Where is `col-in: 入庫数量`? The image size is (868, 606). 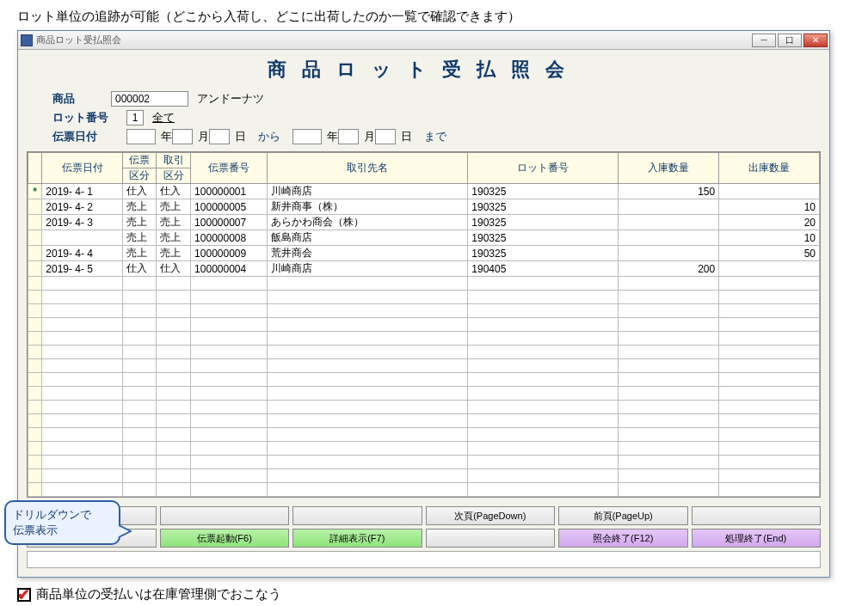 col-in: 入庫数量 is located at coordinates (669, 168).